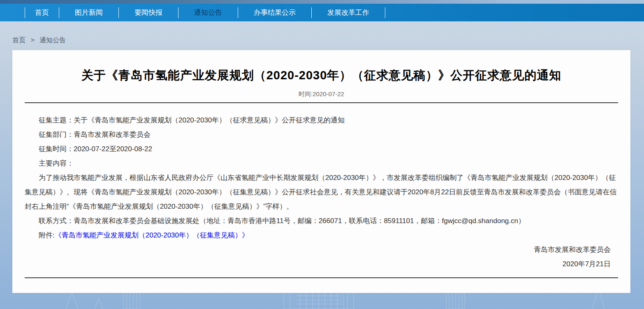 This screenshot has height=309, width=644. Describe the element at coordinates (322, 250) in the screenshot. I see `signature-org: 青岛市发展和改革委员会` at that location.